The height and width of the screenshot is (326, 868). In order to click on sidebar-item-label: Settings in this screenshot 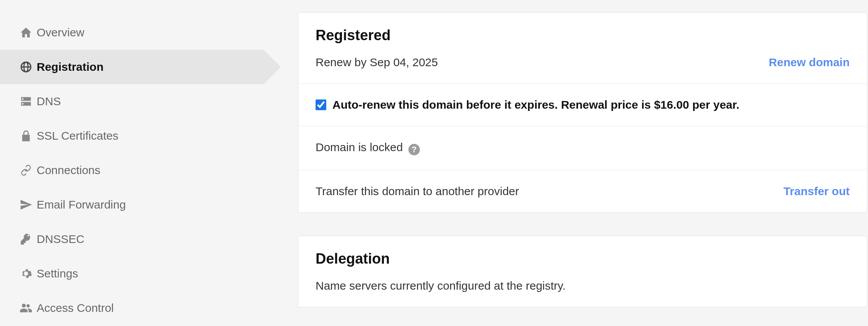, I will do `click(57, 274)`.